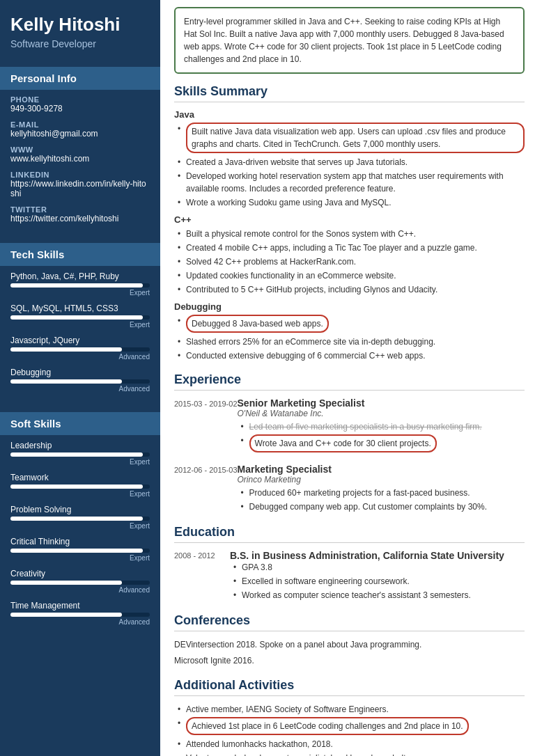 The width and height of the screenshot is (535, 756). Describe the element at coordinates (80, 210) in the screenshot. I see `contact-label: Twitter` at that location.